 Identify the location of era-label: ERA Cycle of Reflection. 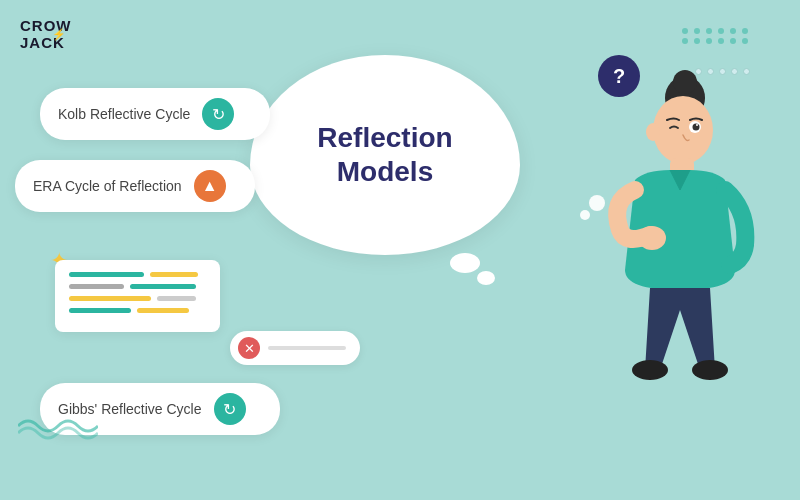
(108, 186).